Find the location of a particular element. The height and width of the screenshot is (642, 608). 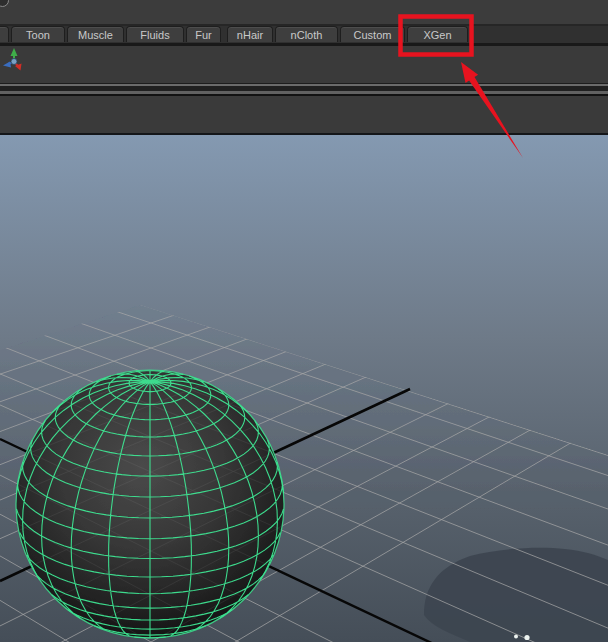

shelf-toolbar is located at coordinates (304, 64).